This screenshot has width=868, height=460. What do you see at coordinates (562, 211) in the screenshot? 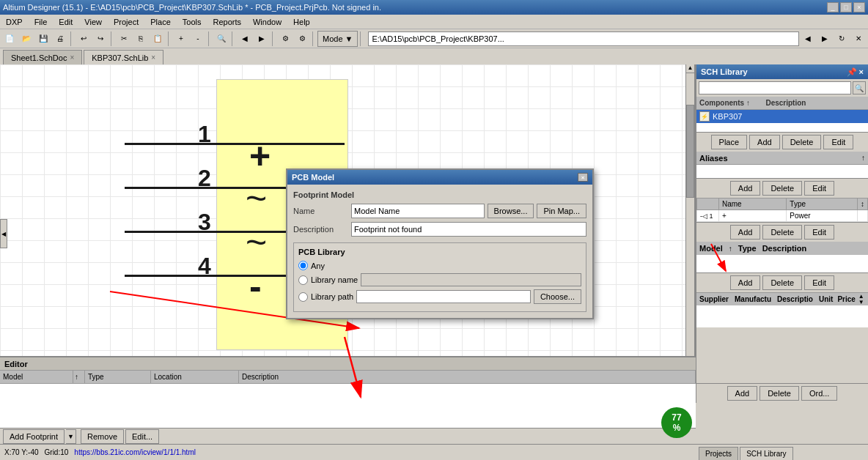
I see `pin-map-button: Pin Map...` at bounding box center [562, 211].